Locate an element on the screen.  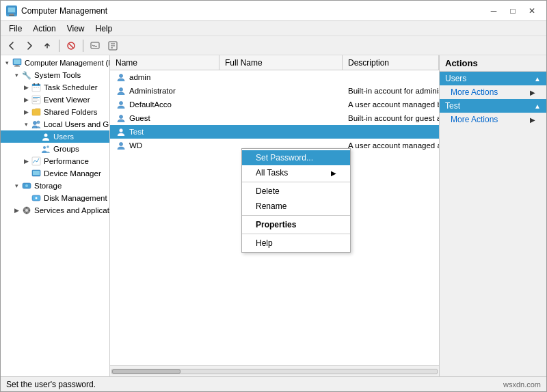
list-row: Administrator Built-in account for admin… is located at coordinates (275, 91).